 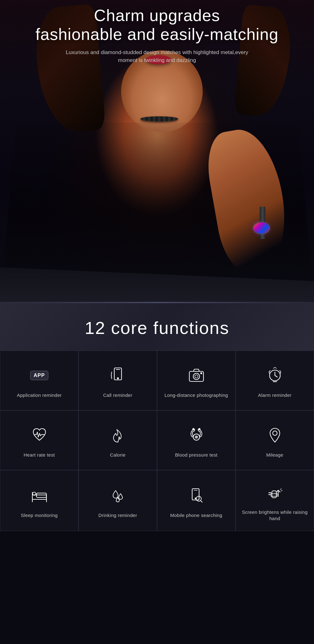 What do you see at coordinates (275, 435) in the screenshot?
I see `location-icon` at bounding box center [275, 435].